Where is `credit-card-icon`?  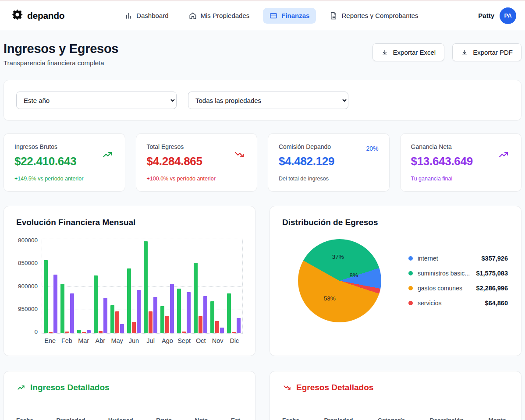
credit-card-icon is located at coordinates (273, 16).